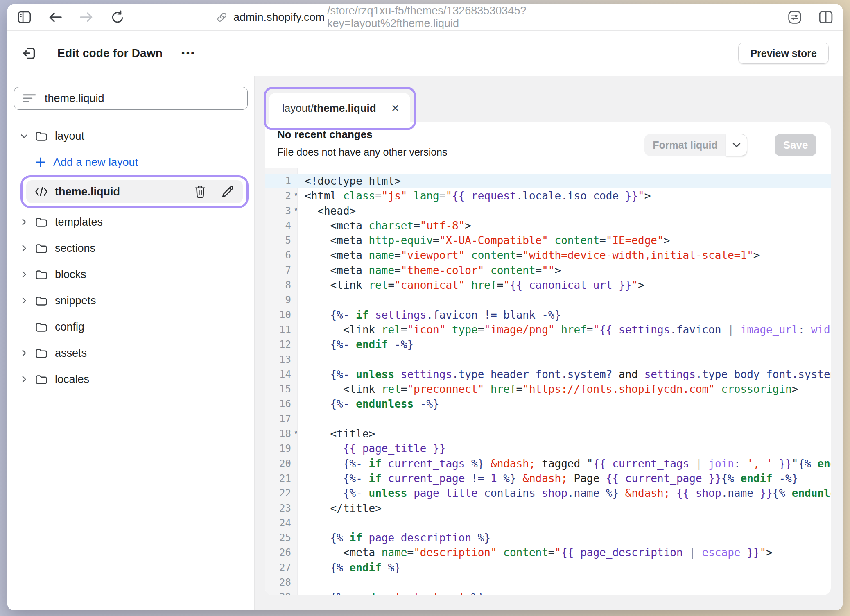 Image resolution: width=850 pixels, height=616 pixels. What do you see at coordinates (548, 374) in the screenshot?
I see `code-line-14: 14 {%- unless settings.type_header_font.…` at bounding box center [548, 374].